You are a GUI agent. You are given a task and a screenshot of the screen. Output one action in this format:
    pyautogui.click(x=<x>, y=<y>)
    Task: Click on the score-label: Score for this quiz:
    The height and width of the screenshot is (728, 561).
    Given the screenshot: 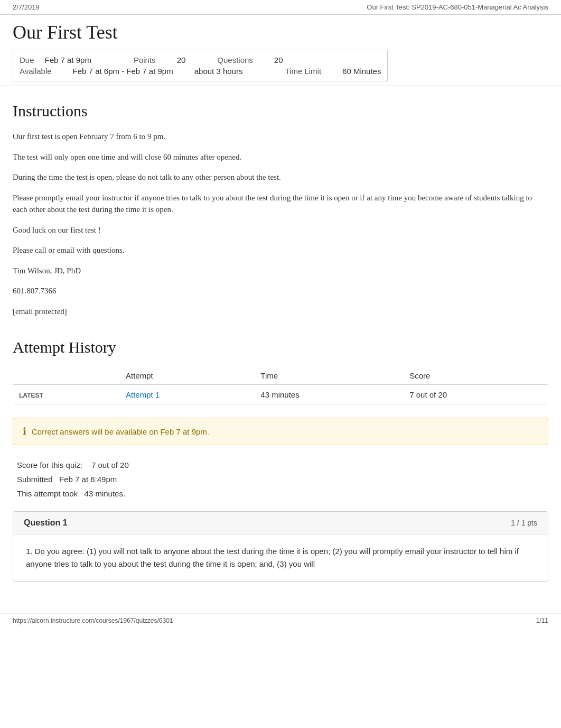 What is the action you would take?
    pyautogui.click(x=50, y=465)
    